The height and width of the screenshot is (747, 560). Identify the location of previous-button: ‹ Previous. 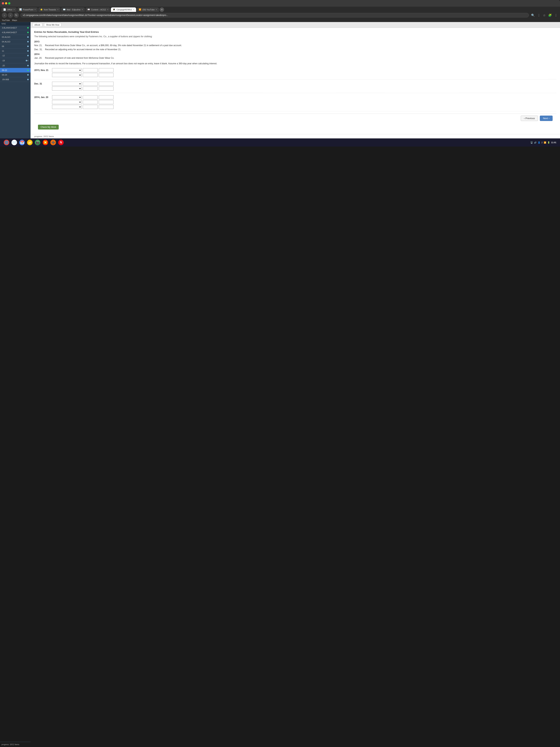
(529, 118).